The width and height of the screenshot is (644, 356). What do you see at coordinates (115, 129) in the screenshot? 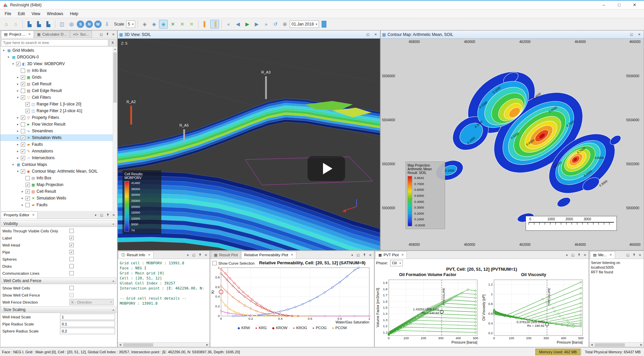
I see `tree-scrollbar: ▲` at bounding box center [115, 129].